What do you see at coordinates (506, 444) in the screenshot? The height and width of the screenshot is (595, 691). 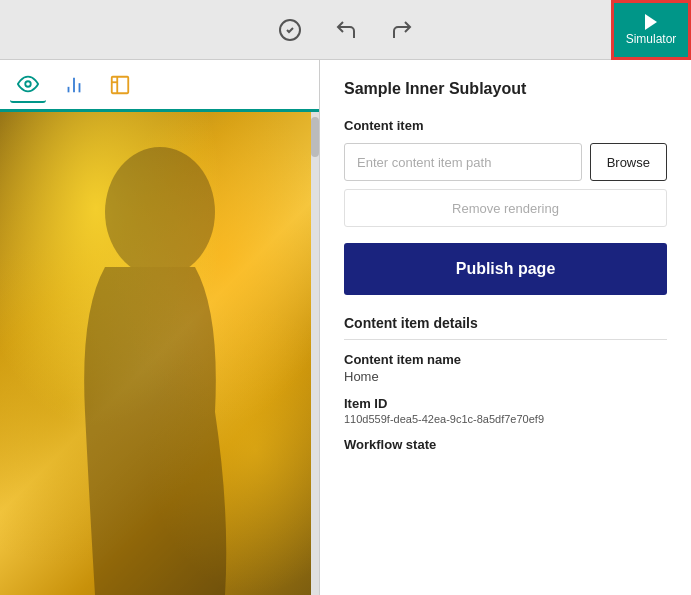 I see `detail-row-workflow: Workflow state` at bounding box center [506, 444].